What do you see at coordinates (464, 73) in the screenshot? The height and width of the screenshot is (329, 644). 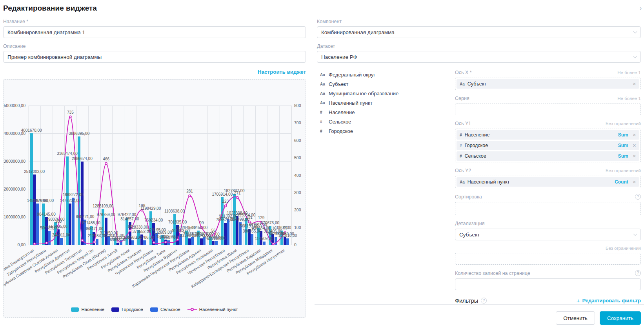 I see `x-axis-label: Ось X *` at bounding box center [464, 73].